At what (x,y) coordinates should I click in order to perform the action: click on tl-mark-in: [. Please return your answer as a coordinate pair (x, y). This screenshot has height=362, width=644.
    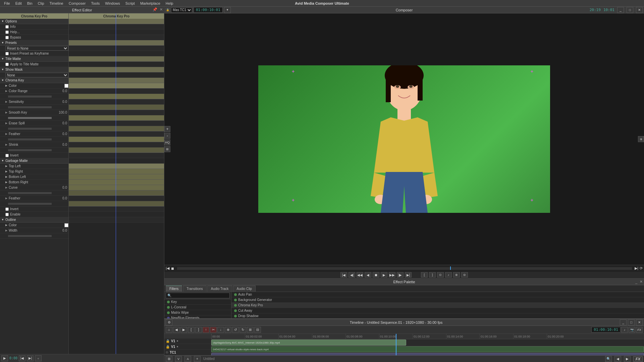
    Looking at the image, I should click on (191, 330).